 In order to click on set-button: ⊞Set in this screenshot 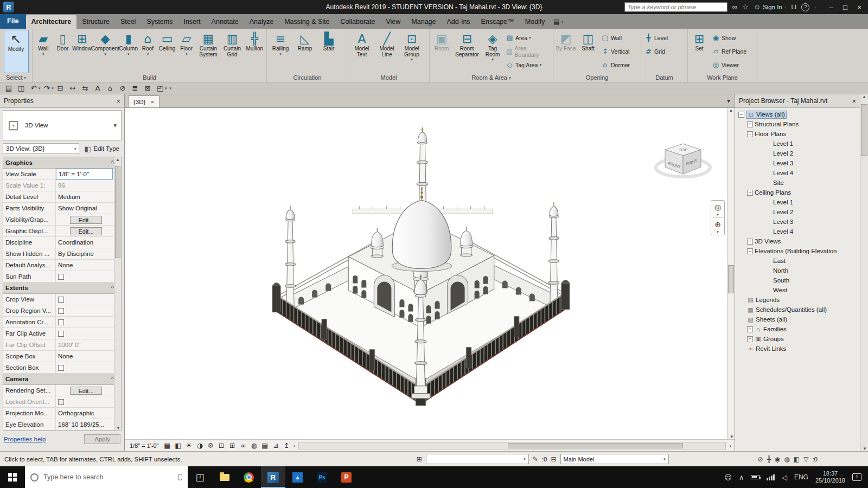, I will do `click(699, 52)`.